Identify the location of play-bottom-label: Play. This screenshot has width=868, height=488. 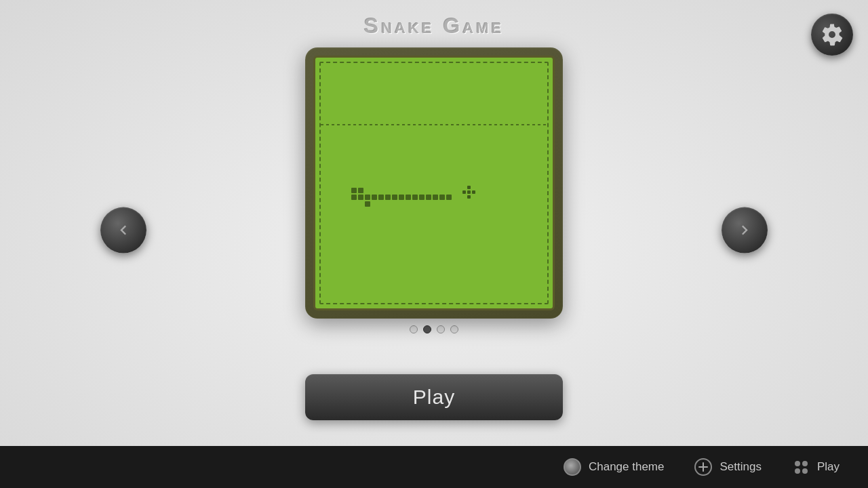
(829, 467).